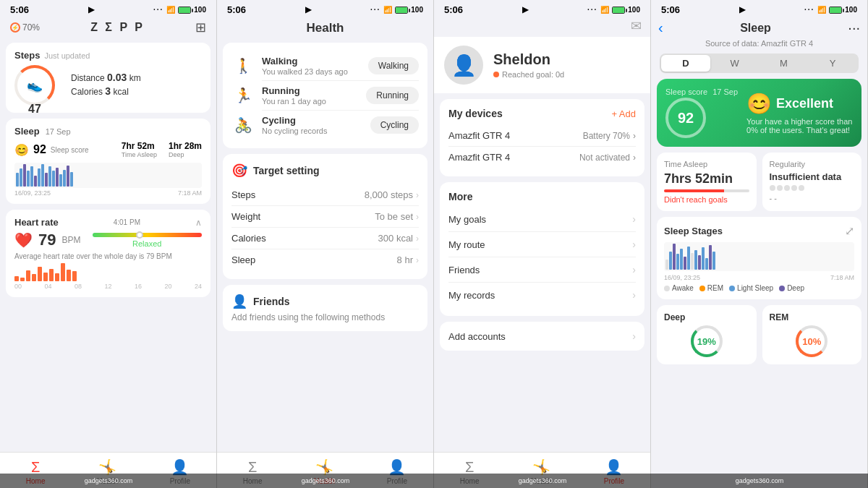 The width and height of the screenshot is (868, 488). I want to click on hr-unit: BPM, so click(71, 240).